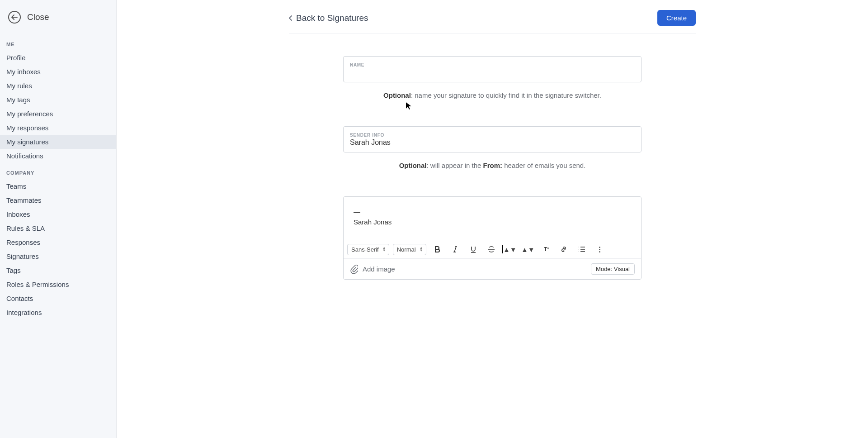 The height and width of the screenshot is (438, 868). Describe the element at coordinates (58, 156) in the screenshot. I see `nav-notifications: Notifications` at that location.